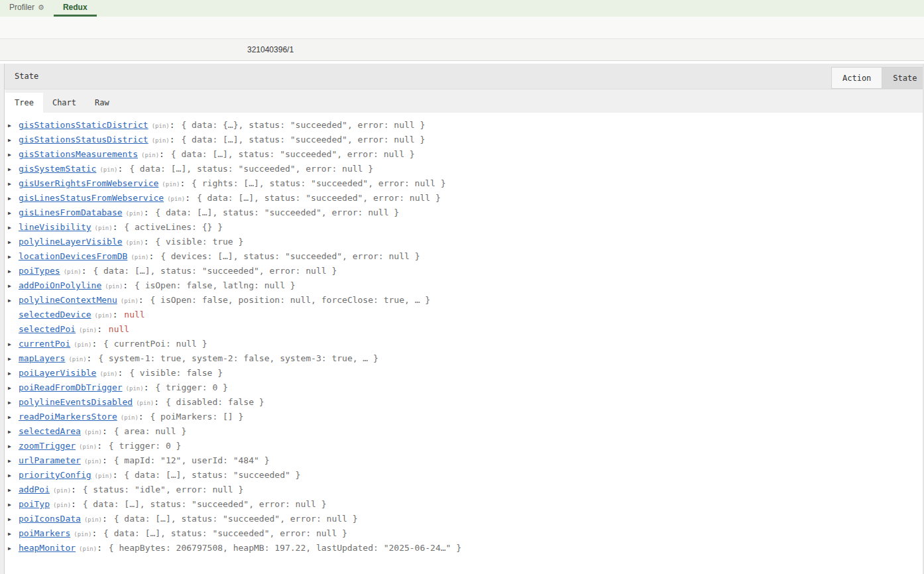 Image resolution: width=924 pixels, height=574 pixels. I want to click on state-key: addPoi, so click(34, 489).